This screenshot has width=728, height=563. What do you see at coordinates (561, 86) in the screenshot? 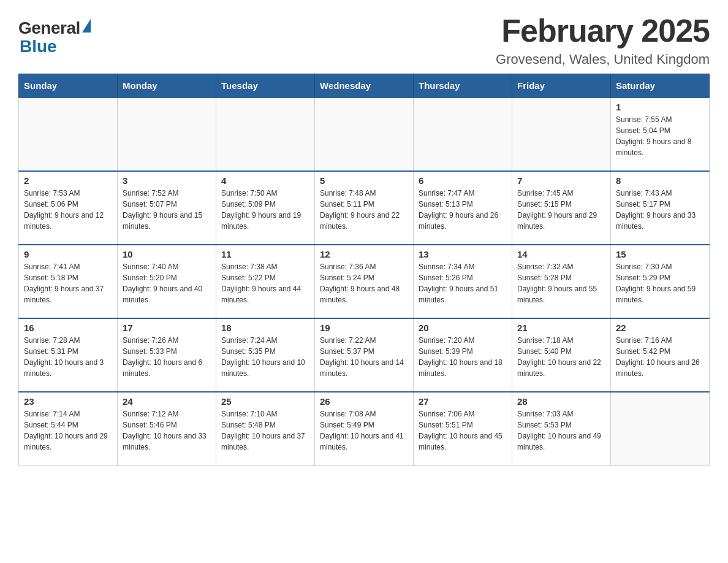
I see `day-header-friday: Friday` at bounding box center [561, 86].